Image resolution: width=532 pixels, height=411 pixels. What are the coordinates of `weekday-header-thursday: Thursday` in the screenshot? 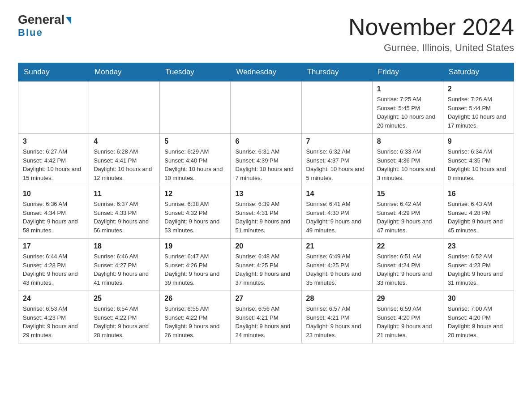 It's located at (337, 73).